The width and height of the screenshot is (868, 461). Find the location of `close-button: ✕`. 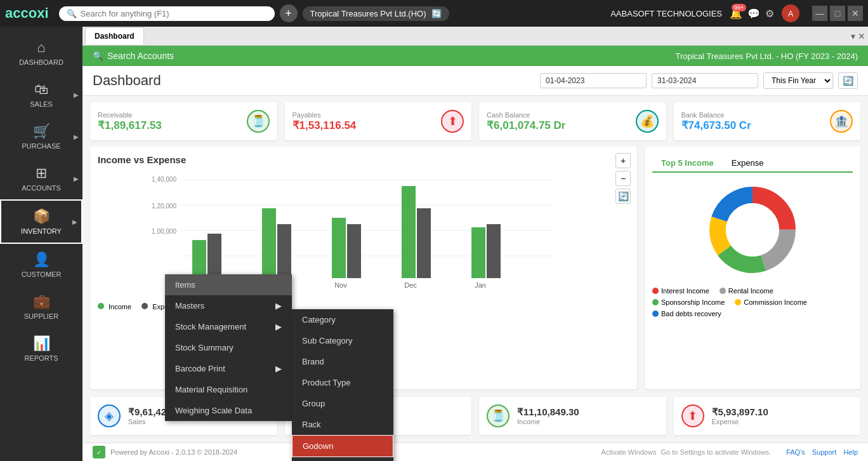

close-button: ✕ is located at coordinates (855, 13).